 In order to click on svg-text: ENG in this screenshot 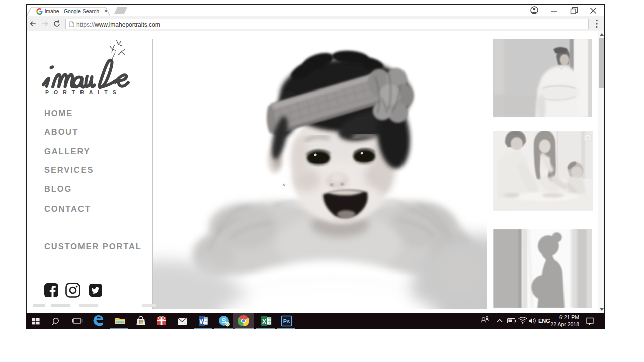, I will do `click(544, 321)`.